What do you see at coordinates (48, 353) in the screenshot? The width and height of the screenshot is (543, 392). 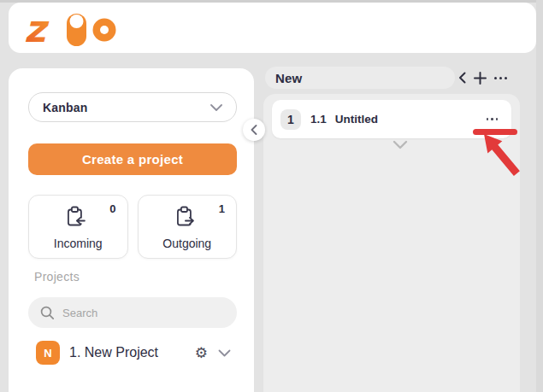 I see `project-avatar: N` at bounding box center [48, 353].